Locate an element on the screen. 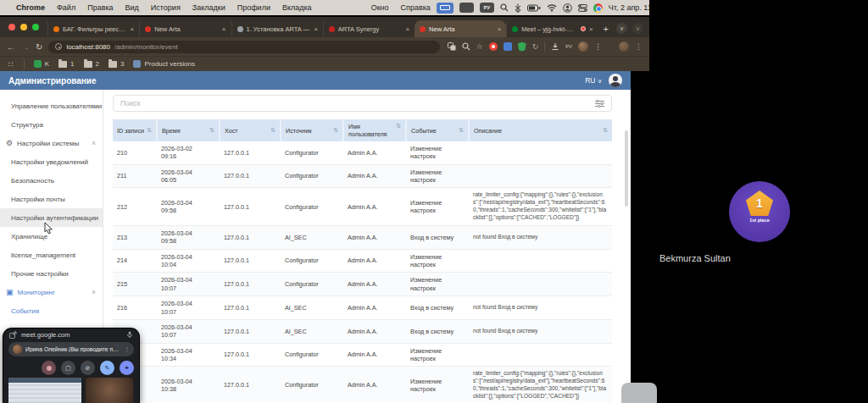 The width and height of the screenshot is (868, 403). secondary-profile-avatar is located at coordinates (624, 47).